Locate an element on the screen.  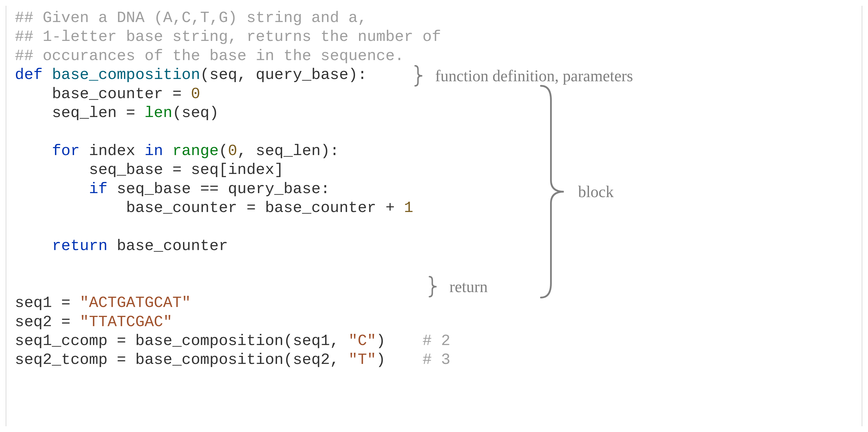
function-name: base_composition is located at coordinates (126, 75).